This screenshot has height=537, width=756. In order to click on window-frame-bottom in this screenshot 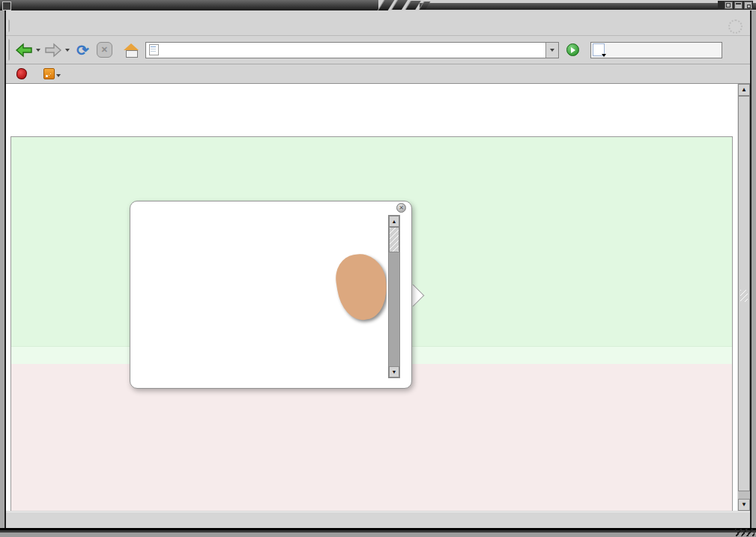, I will do `click(378, 533)`.